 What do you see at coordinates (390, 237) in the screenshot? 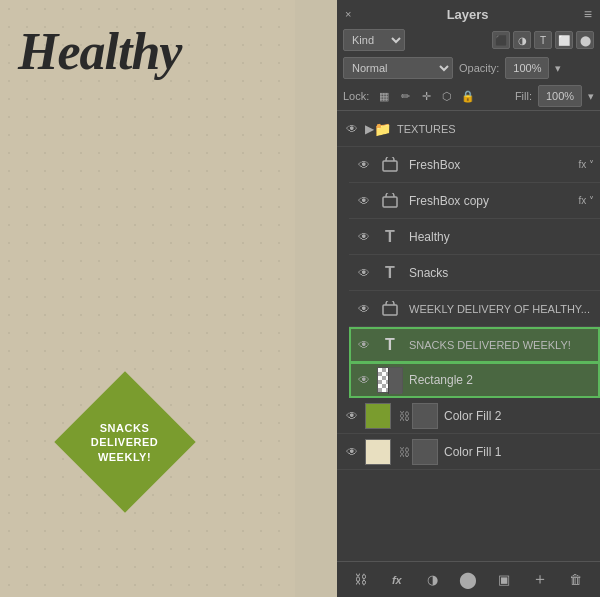
I see `layer-thumb-healthy: T` at bounding box center [390, 237].